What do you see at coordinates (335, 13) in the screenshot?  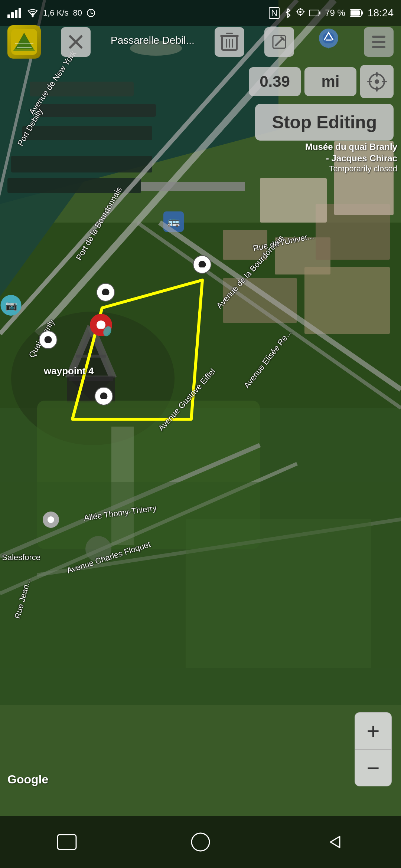 I see `battery-percent: 79 %` at bounding box center [335, 13].